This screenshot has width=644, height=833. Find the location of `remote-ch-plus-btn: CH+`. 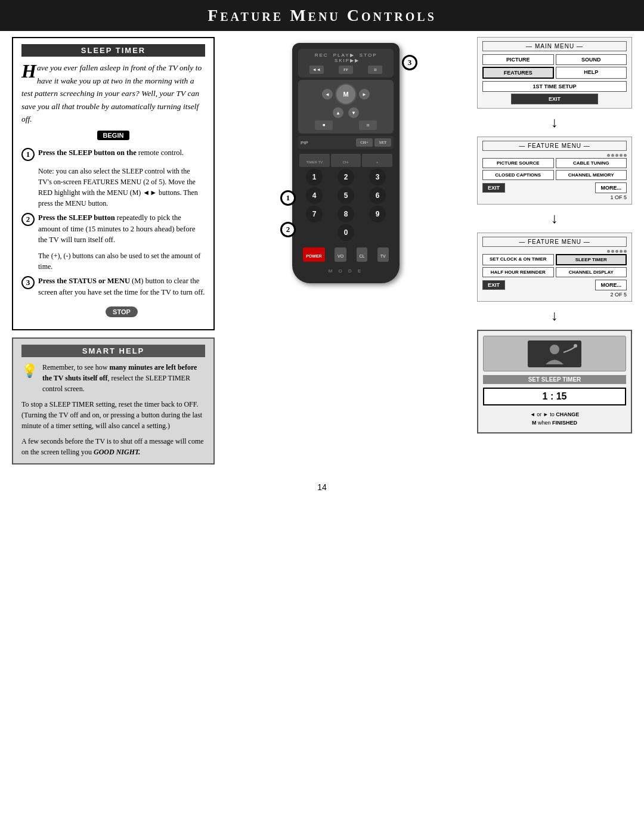

remote-ch-plus-btn: CH+ is located at coordinates (364, 143).